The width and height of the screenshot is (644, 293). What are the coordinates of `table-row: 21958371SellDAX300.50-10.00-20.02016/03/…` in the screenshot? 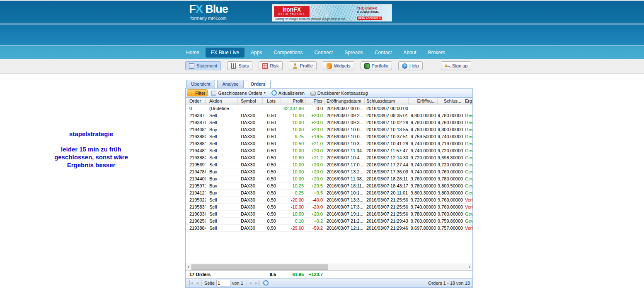 It's located at (329, 207).